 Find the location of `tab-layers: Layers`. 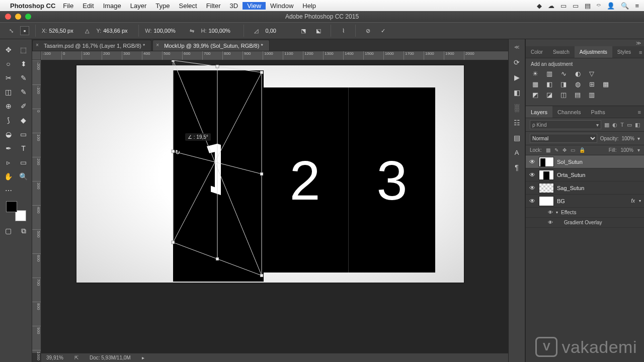

tab-layers: Layers is located at coordinates (539, 112).